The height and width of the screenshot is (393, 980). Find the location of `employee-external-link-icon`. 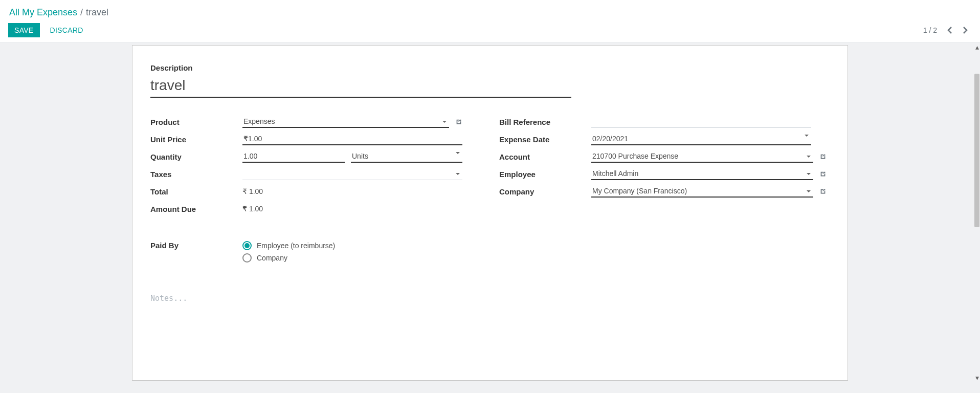

employee-external-link-icon is located at coordinates (823, 174).